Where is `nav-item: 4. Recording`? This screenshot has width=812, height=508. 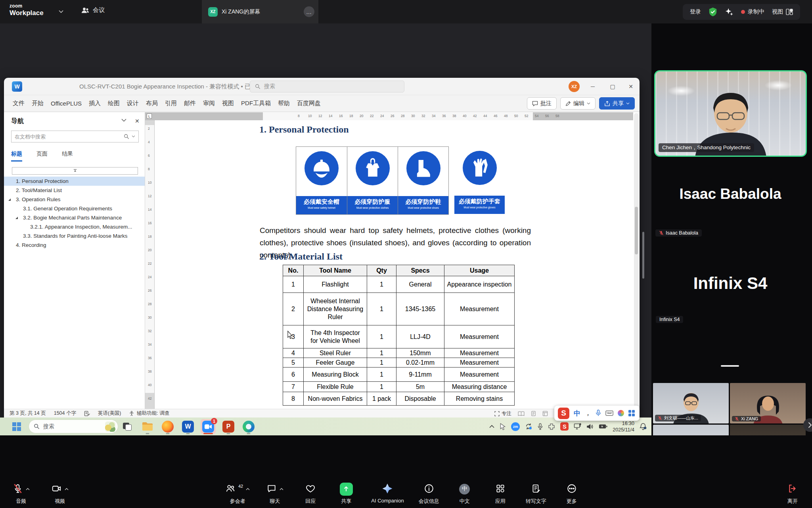 nav-item: 4. Recording is located at coordinates (75, 245).